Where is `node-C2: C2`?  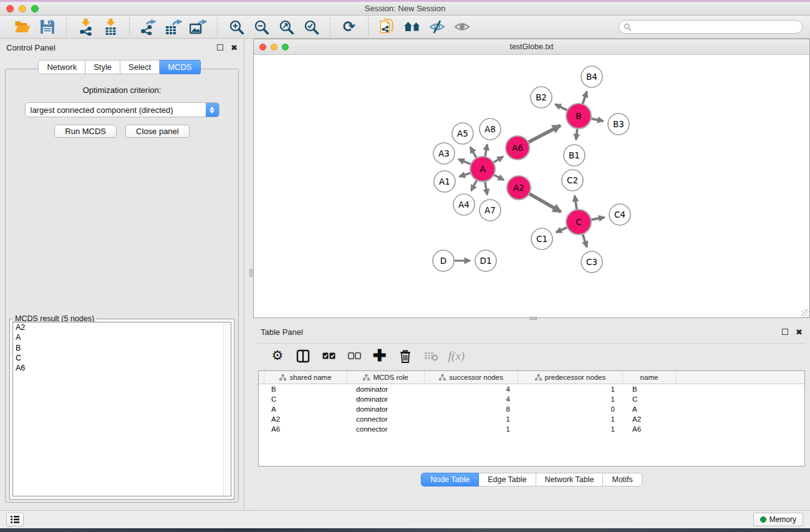
node-C2: C2 is located at coordinates (572, 180).